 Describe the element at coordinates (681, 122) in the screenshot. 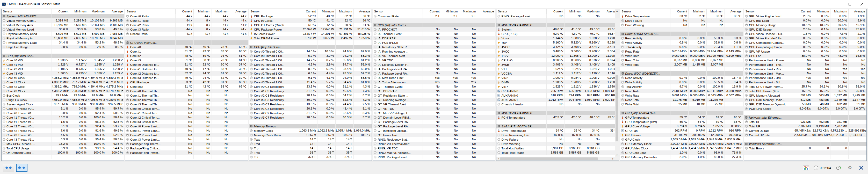

I see `sensor-row: GPU Temperature (HW)55 °C54 °C69 °C65 °C` at that location.